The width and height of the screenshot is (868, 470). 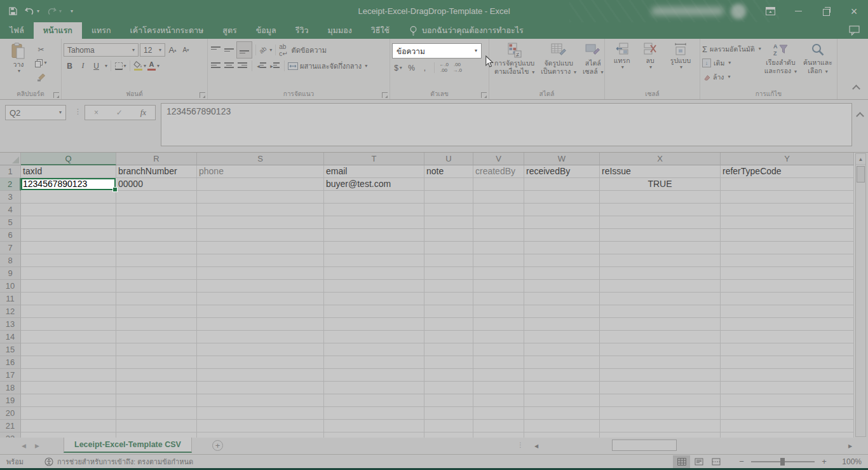 What do you see at coordinates (787, 388) in the screenshot?
I see `cell-Y18` at bounding box center [787, 388].